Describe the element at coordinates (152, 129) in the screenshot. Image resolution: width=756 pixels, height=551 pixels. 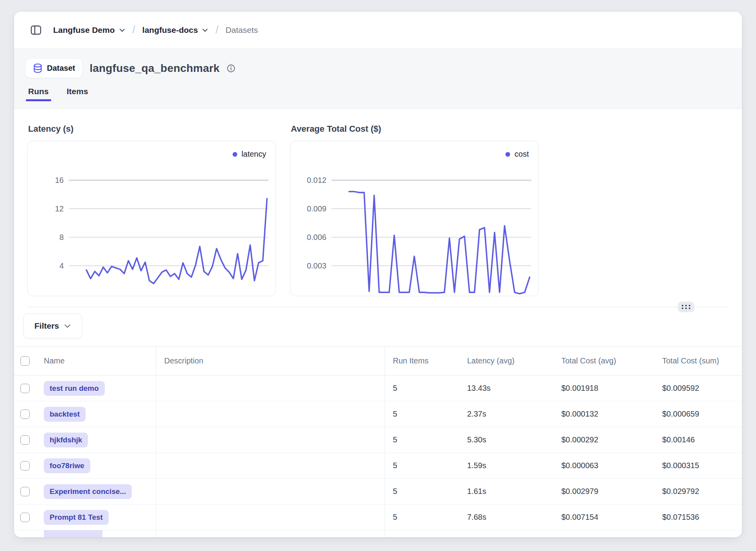
I see `latency-chart-title: Latency (s)` at that location.